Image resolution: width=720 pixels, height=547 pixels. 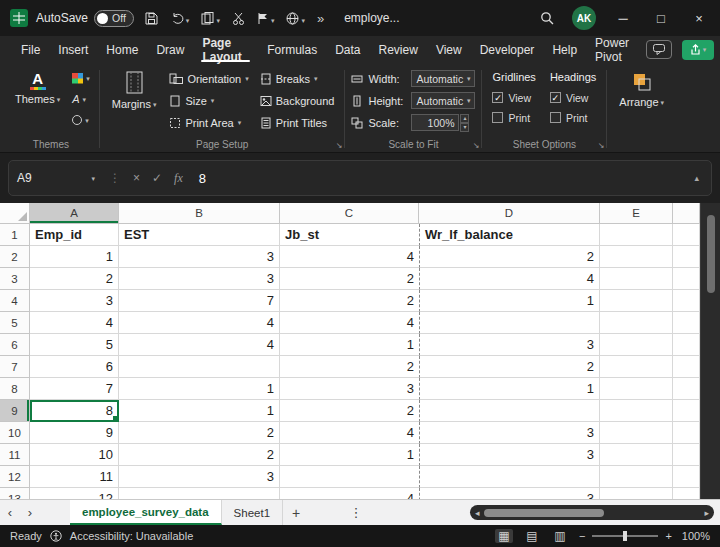 I want to click on cell-F11, so click(x=686, y=455).